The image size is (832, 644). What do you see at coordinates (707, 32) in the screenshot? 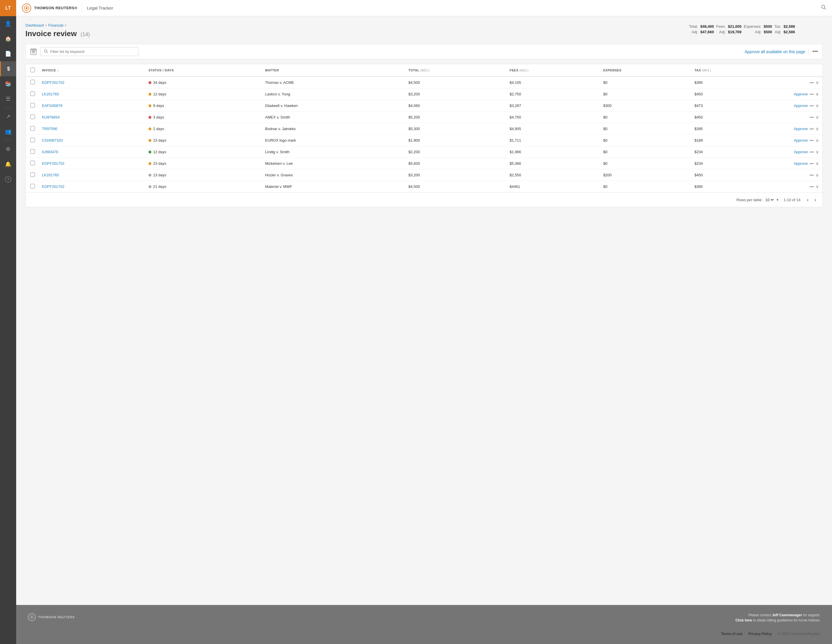
I see `stats-adj-total: $47,660` at bounding box center [707, 32].